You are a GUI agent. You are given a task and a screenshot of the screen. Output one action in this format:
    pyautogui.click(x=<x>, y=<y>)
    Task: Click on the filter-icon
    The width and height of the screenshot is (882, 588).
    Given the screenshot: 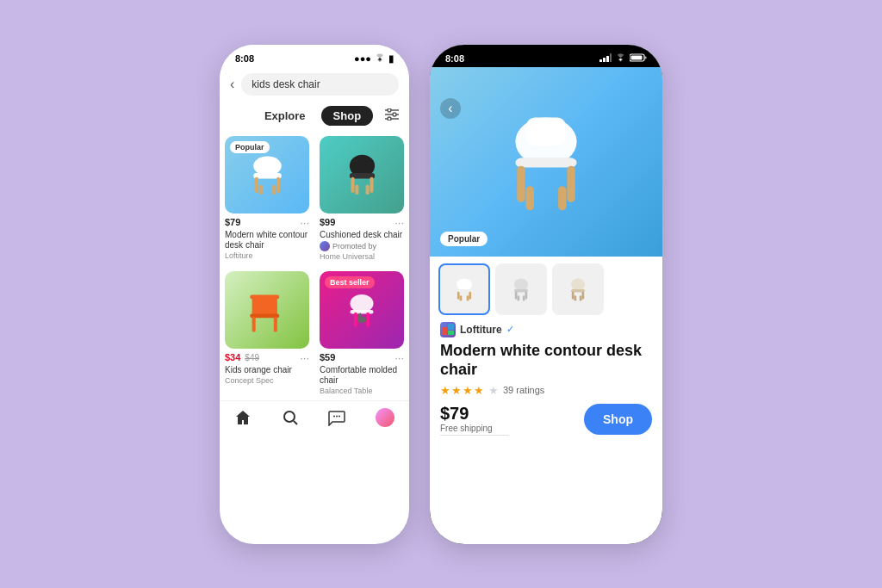 What is the action you would take?
    pyautogui.click(x=392, y=115)
    